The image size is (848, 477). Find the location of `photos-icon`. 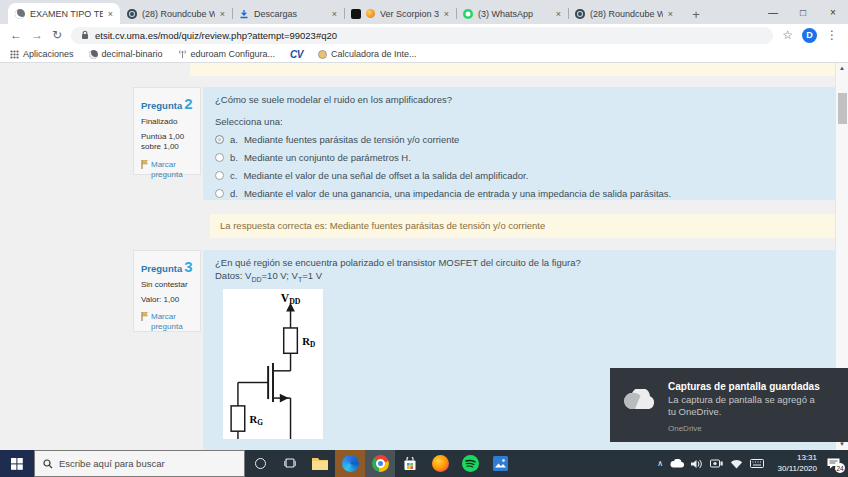

photos-icon is located at coordinates (500, 464).